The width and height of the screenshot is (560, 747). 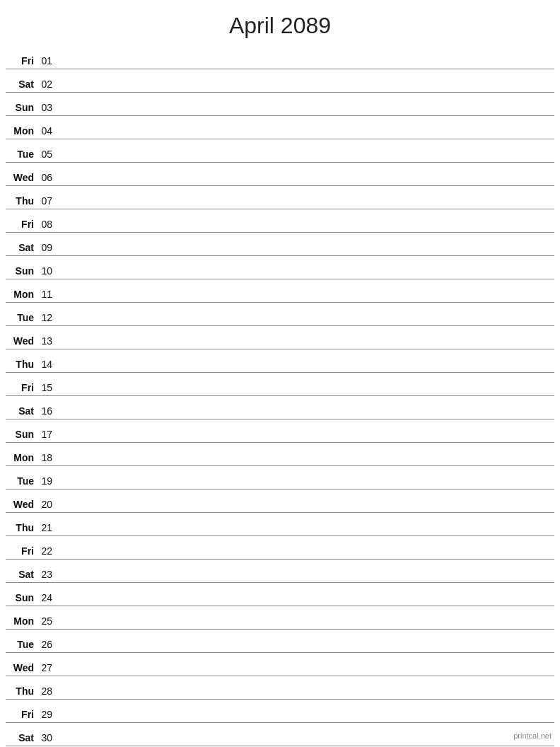 What do you see at coordinates (47, 271) in the screenshot?
I see `day-number: 10` at bounding box center [47, 271].